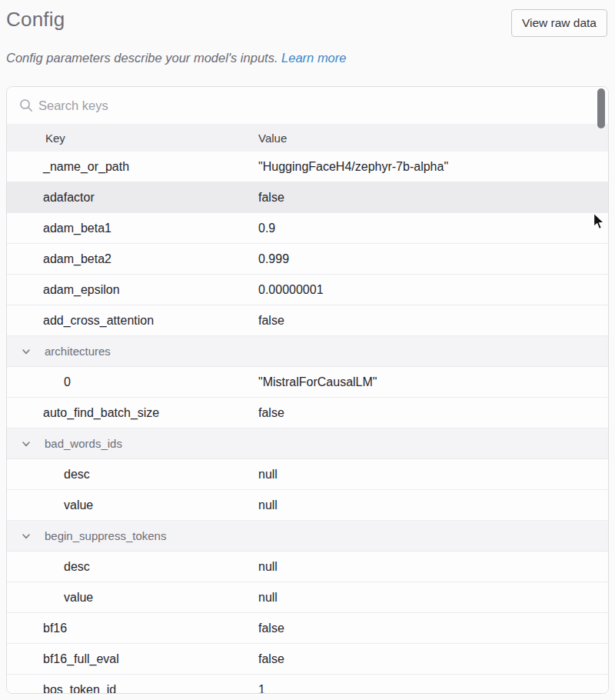  What do you see at coordinates (434, 259) in the screenshot?
I see `config-value: 0.999` at bounding box center [434, 259].